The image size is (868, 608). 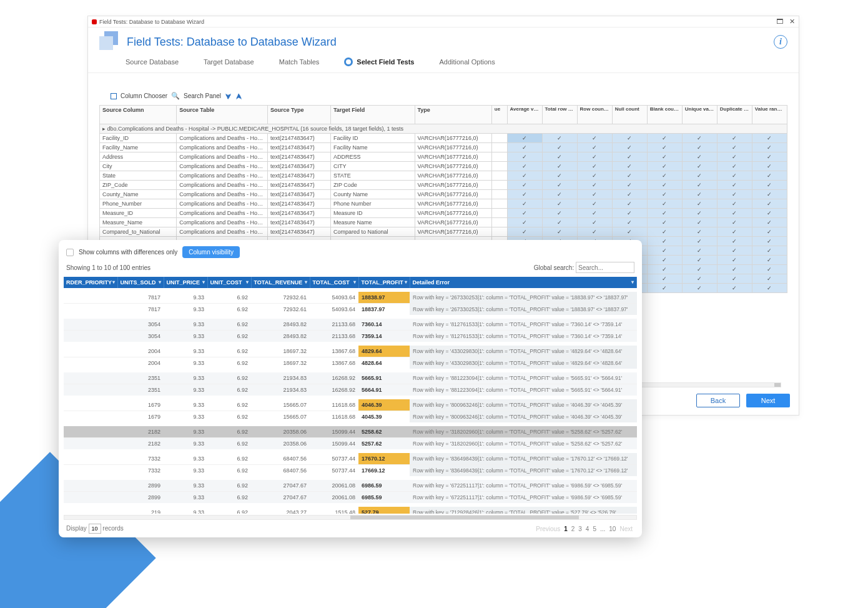 What do you see at coordinates (350, 431) in the screenshot?
I see `table-row: 21829.336.9220358.0615099.445258.62Row w…` at bounding box center [350, 431].